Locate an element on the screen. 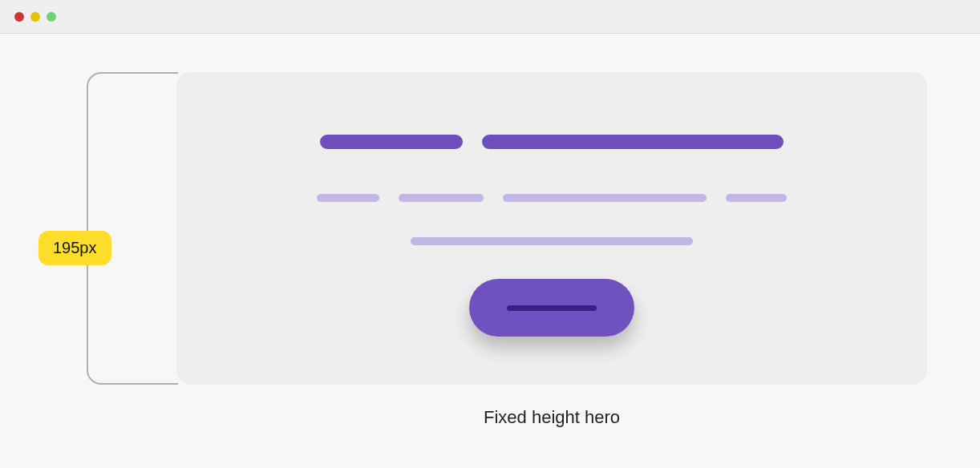 Image resolution: width=980 pixels, height=468 pixels. height-label-badge: 195px is located at coordinates (75, 248).